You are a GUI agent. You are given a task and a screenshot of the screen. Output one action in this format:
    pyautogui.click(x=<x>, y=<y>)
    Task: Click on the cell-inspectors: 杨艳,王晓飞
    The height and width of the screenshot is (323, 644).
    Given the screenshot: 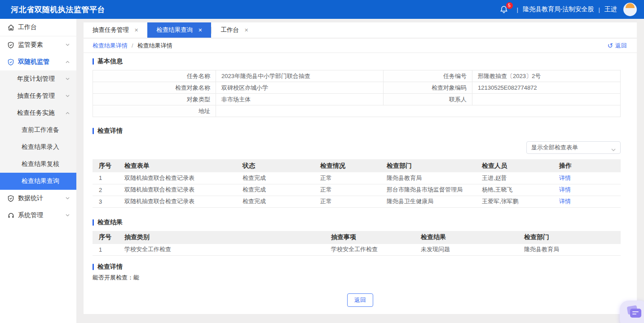 What is the action you would take?
    pyautogui.click(x=517, y=190)
    